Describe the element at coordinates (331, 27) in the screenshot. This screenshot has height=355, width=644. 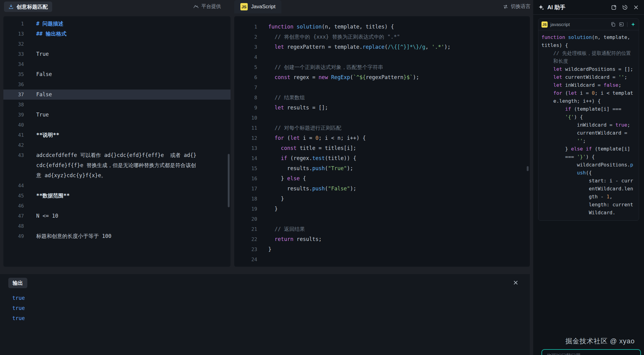
I see `code-text: function solution(n, template, titles) {` at that location.